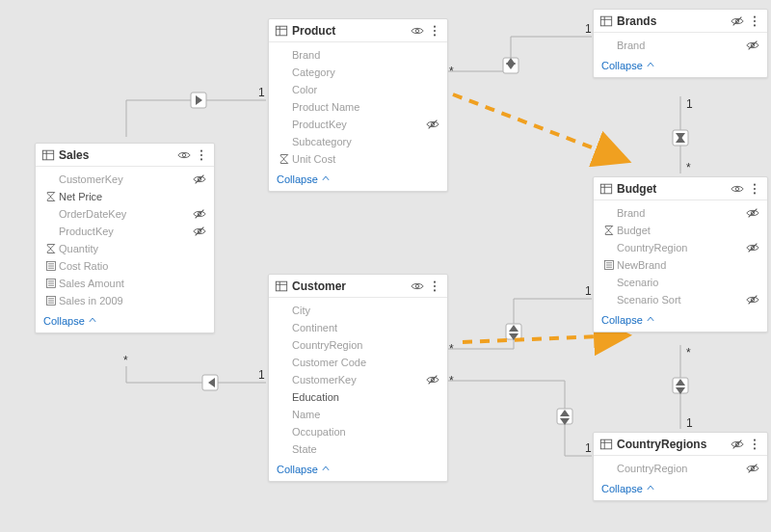 This screenshot has width=771, height=532. What do you see at coordinates (359, 362) in the screenshot?
I see `field-row: Customer Code` at bounding box center [359, 362].